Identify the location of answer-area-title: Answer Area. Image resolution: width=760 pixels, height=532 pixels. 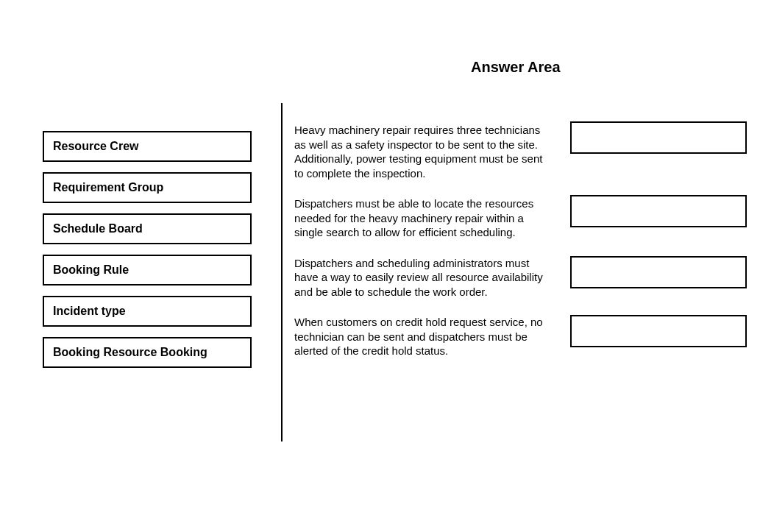
(516, 68).